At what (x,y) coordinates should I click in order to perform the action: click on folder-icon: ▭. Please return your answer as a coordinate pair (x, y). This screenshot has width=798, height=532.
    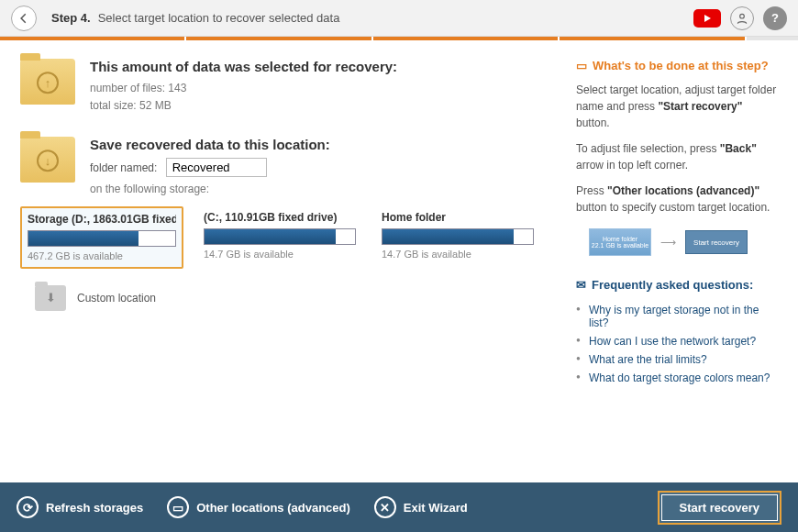
    Looking at the image, I should click on (178, 507).